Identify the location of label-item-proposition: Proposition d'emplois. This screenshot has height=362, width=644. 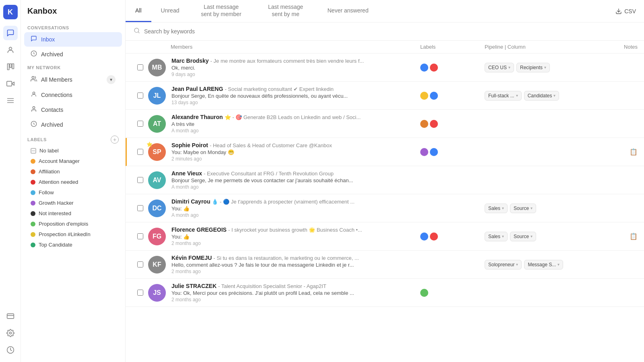
(73, 224).